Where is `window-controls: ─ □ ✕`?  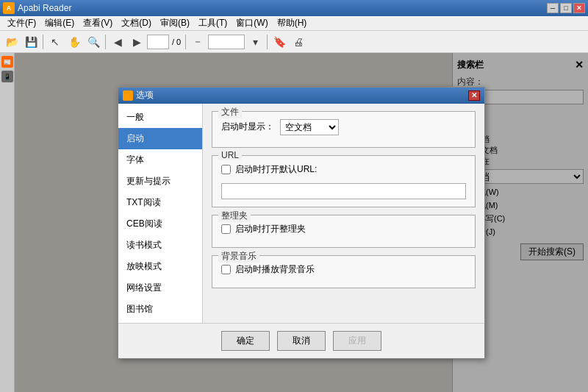 window-controls: ─ □ ✕ is located at coordinates (566, 8).